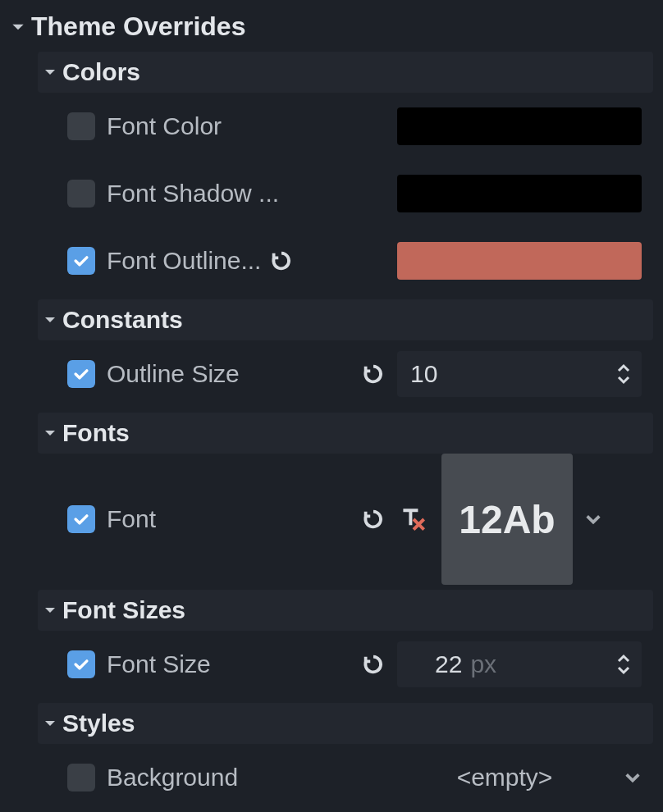 This screenshot has height=812, width=663. I want to click on fonts-title: Fonts, so click(96, 433).